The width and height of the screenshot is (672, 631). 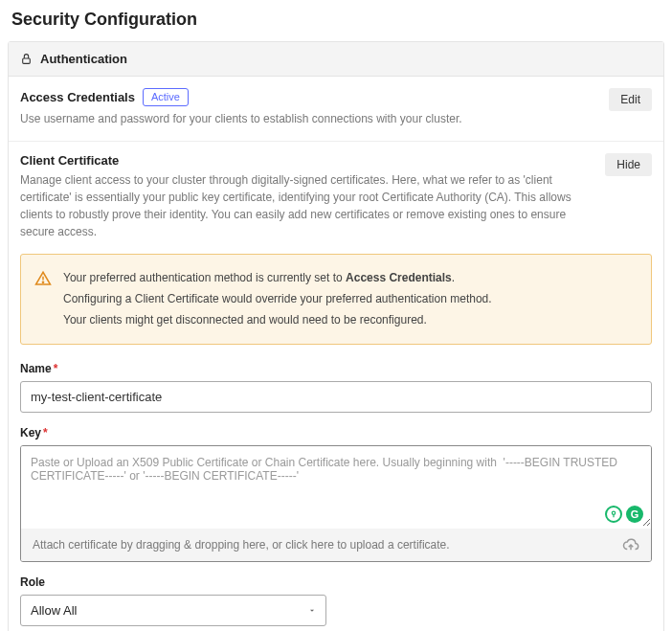 What do you see at coordinates (336, 582) in the screenshot?
I see `role-label: Role` at bounding box center [336, 582].